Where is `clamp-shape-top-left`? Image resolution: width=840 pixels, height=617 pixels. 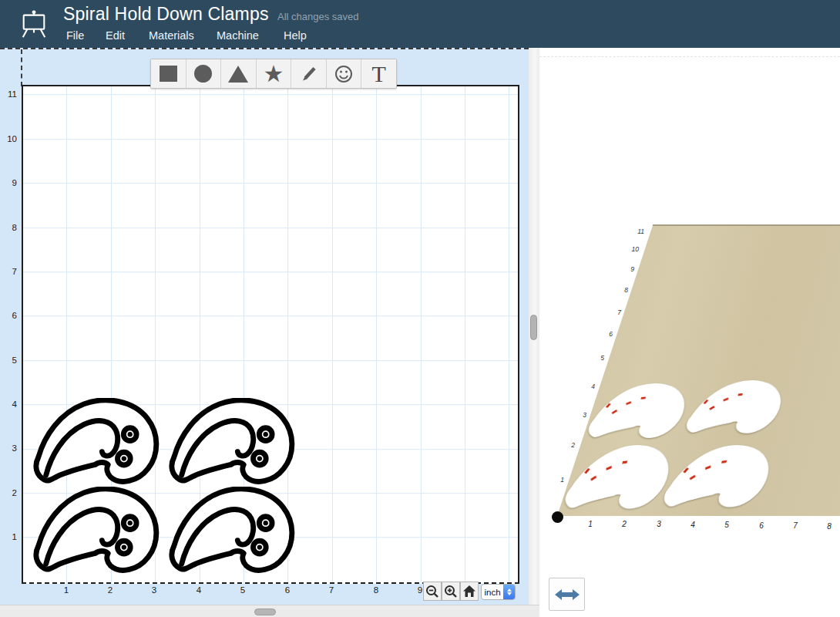 clamp-shape-top-left is located at coordinates (96, 441).